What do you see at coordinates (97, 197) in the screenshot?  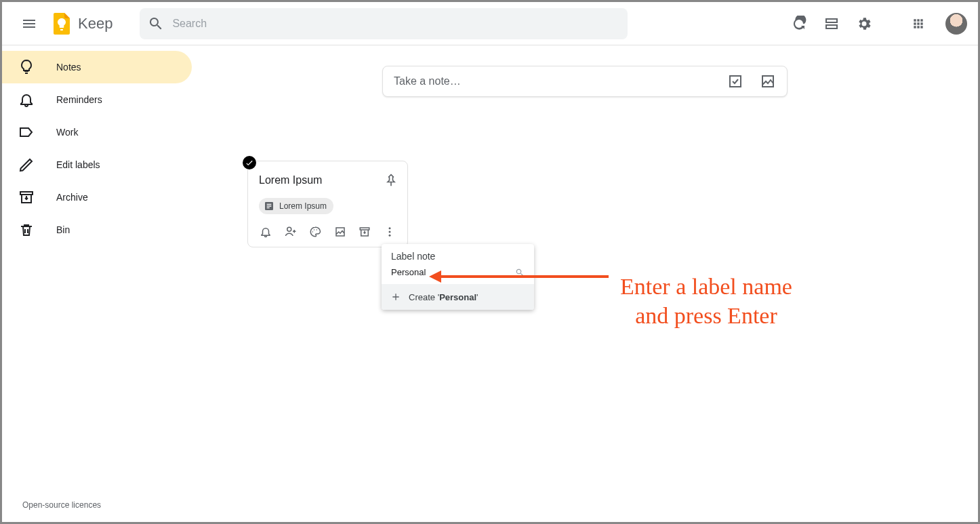 I see `sidebar-item-archive: Archive` at bounding box center [97, 197].